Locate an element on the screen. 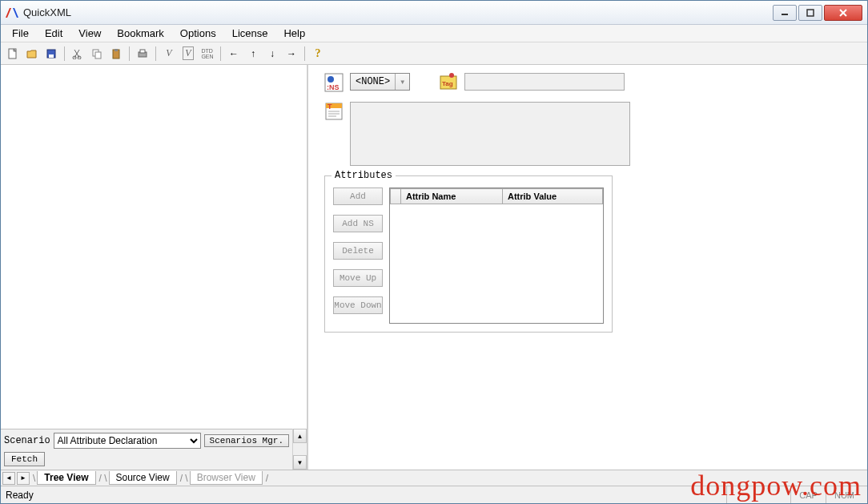 The height and width of the screenshot is (504, 868). namespace-combo: <NONE> ▼ is located at coordinates (380, 82).